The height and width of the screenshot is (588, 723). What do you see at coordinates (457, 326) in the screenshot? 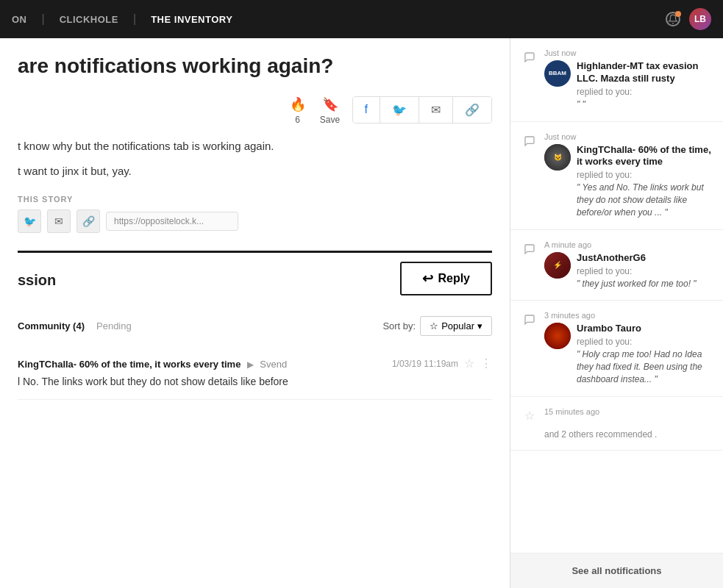
I see `sort-option: Popular` at bounding box center [457, 326].